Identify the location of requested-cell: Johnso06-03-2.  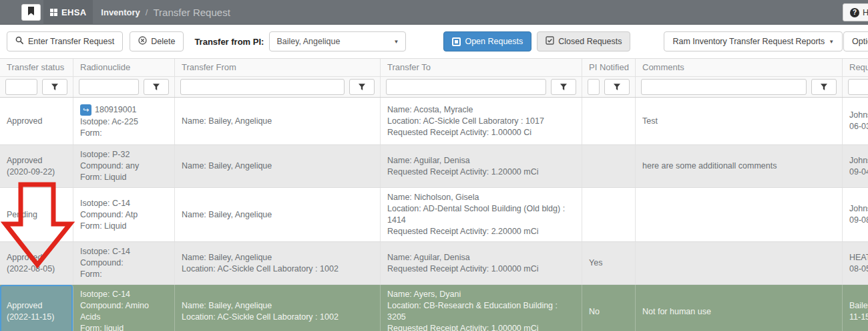
(855, 121).